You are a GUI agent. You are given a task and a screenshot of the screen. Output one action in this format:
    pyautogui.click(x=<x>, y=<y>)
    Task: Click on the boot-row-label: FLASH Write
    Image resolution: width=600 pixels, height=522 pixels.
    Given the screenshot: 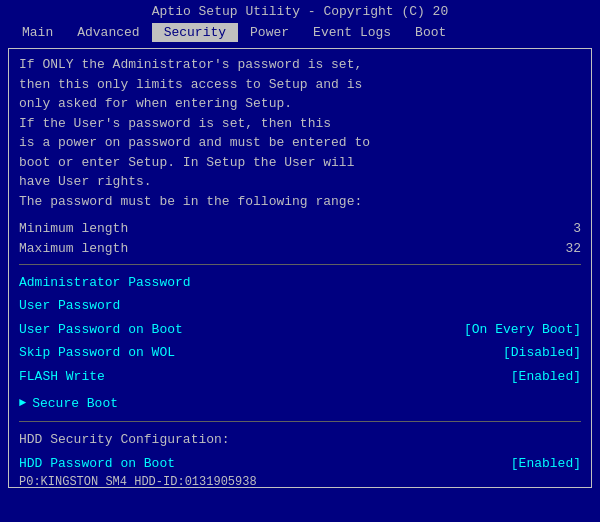 What is the action you would take?
    pyautogui.click(x=62, y=376)
    